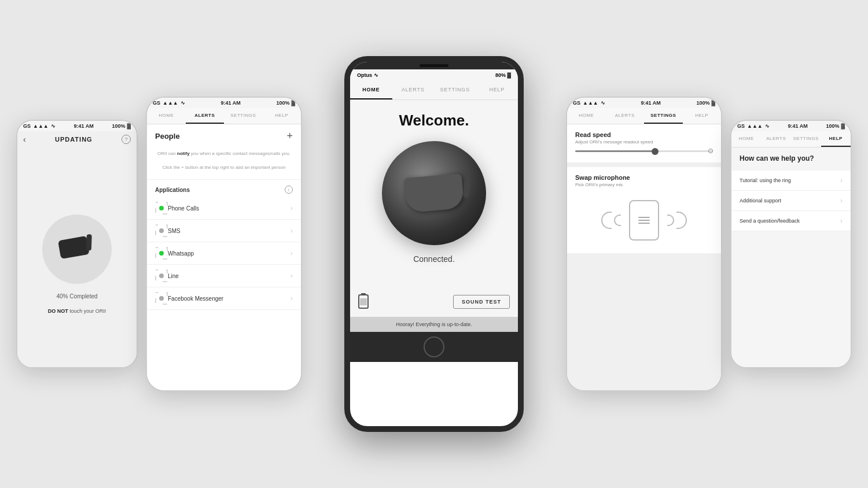 The width and height of the screenshot is (868, 488). Describe the element at coordinates (644, 178) in the screenshot. I see `swap-mic-title: Swap microphone` at that location.